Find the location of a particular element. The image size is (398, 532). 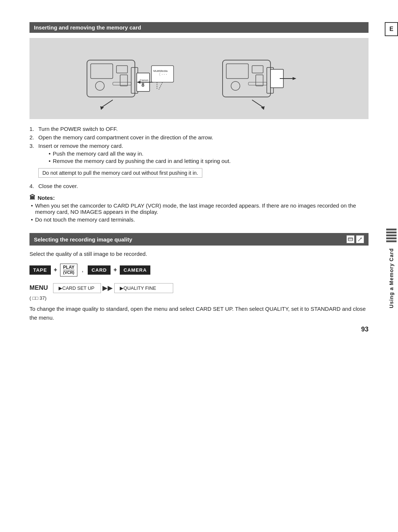

side-bars is located at coordinates (391, 235).